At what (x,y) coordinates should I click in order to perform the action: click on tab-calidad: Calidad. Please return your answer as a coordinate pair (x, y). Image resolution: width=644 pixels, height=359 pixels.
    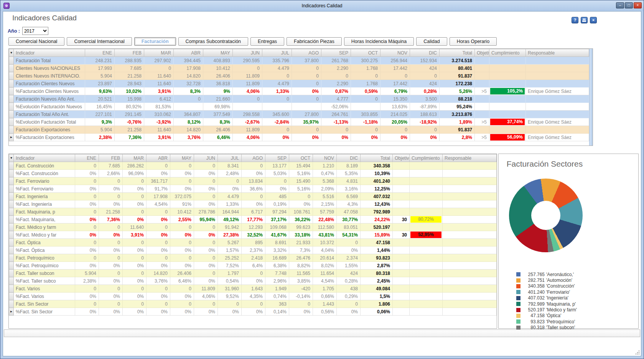
    Looking at the image, I should click on (432, 41).